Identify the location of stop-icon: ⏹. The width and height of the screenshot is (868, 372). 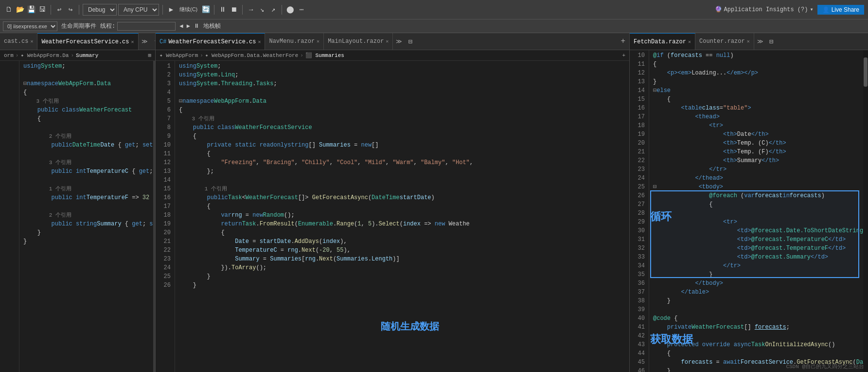
(234, 10).